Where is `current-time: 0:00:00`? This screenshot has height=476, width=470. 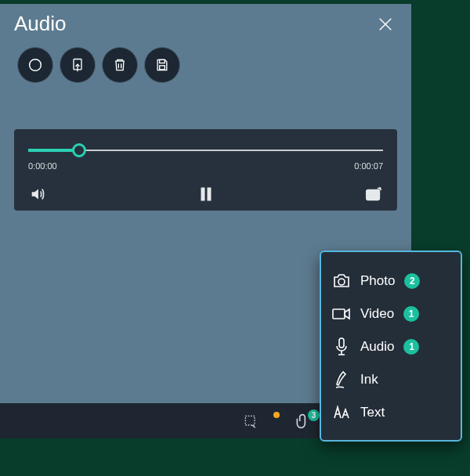
current-time: 0:00:00 is located at coordinates (42, 166).